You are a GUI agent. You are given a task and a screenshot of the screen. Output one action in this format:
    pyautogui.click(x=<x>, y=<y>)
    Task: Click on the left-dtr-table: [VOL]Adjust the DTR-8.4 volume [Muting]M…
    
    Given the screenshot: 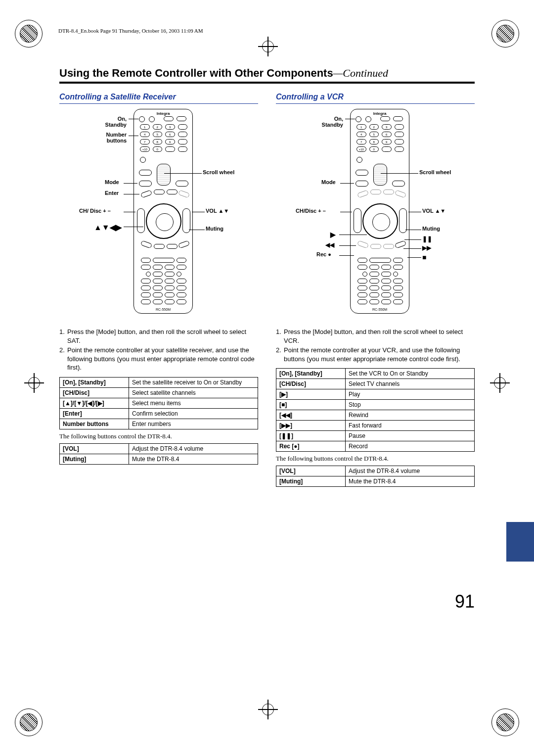 What is the action you would take?
    pyautogui.click(x=159, y=454)
    